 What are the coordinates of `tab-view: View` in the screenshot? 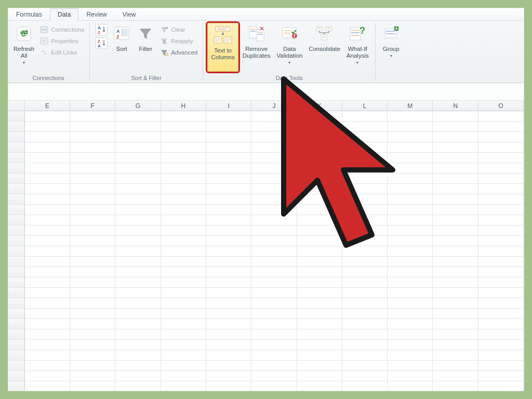 It's located at (129, 15).